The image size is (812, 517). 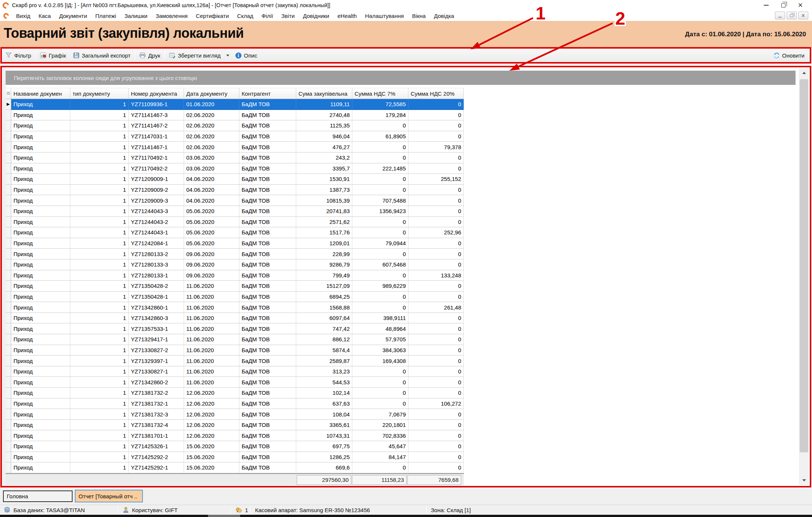 What do you see at coordinates (324, 126) in the screenshot?
I see `cell-sum: 1125,35` at bounding box center [324, 126].